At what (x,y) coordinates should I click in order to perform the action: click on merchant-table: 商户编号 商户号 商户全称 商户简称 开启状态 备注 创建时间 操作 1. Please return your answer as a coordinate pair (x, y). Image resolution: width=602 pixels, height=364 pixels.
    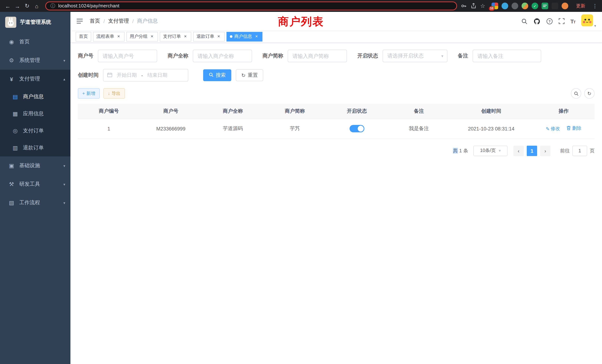
    Looking at the image, I should click on (336, 121).